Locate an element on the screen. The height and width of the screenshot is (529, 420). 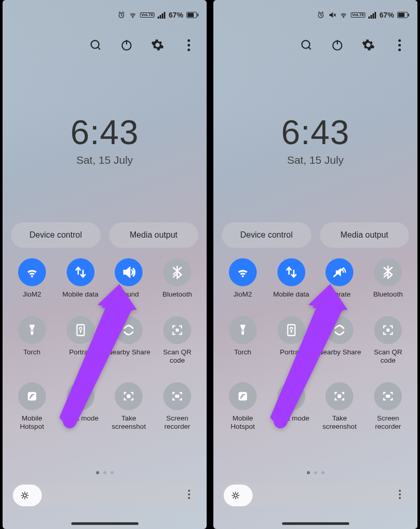
sound-icon is located at coordinates (129, 272).